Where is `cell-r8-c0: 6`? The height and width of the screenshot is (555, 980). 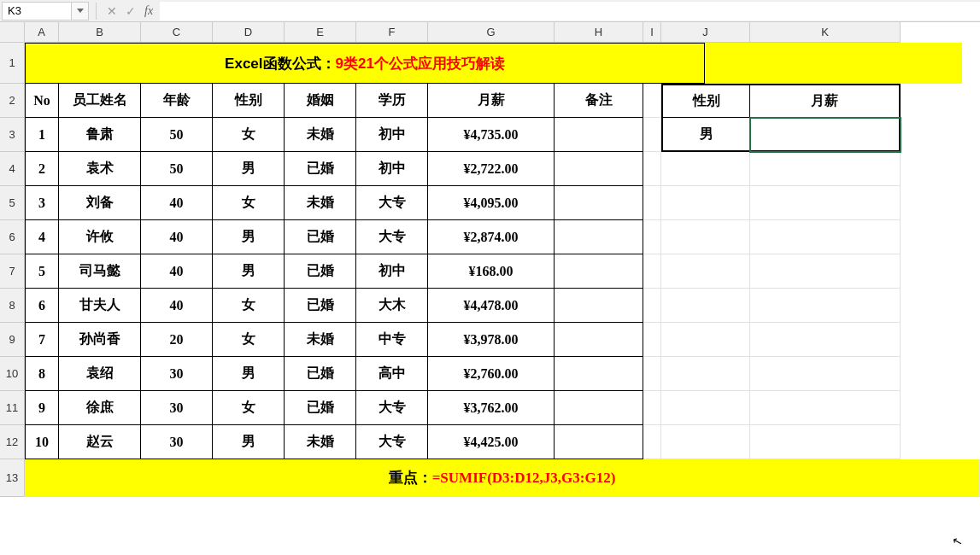 cell-r8-c0: 6 is located at coordinates (42, 306).